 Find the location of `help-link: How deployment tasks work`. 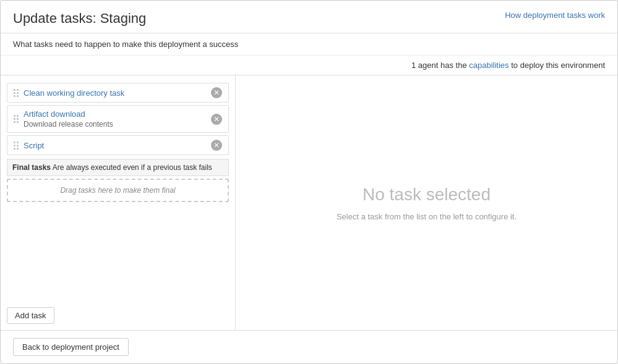

help-link: How deployment tasks work is located at coordinates (555, 15).